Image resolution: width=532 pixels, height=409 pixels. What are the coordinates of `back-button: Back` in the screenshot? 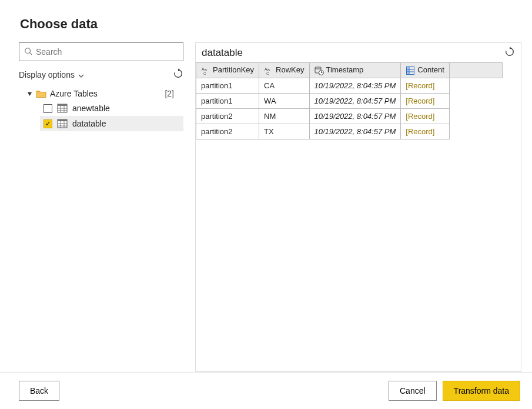 It's located at (39, 391).